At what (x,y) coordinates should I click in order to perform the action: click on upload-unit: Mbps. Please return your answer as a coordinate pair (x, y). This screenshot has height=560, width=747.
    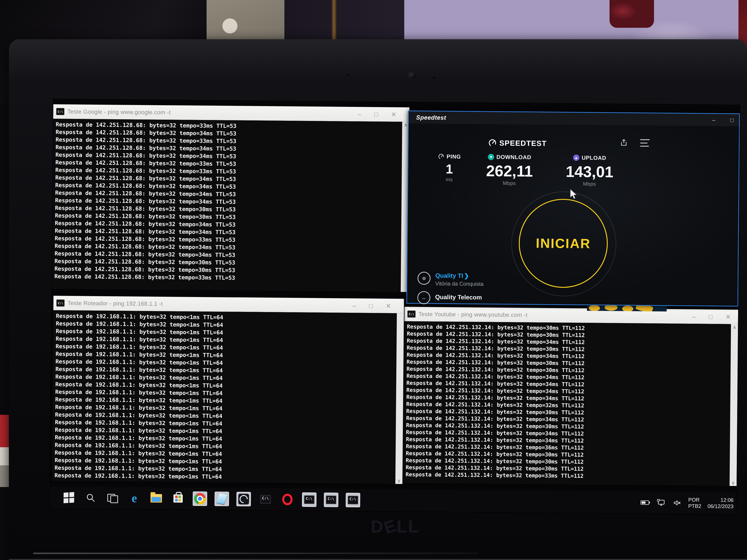
    Looking at the image, I should click on (589, 184).